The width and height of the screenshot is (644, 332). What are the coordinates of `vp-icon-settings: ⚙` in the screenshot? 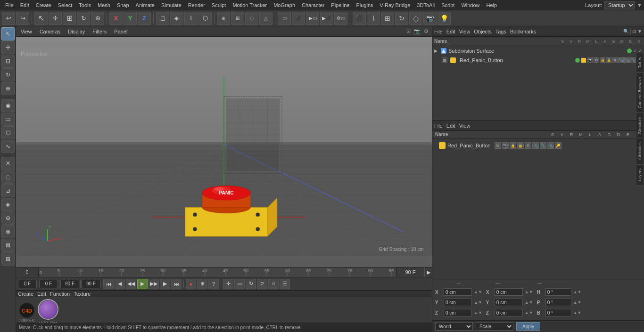 It's located at (426, 32).